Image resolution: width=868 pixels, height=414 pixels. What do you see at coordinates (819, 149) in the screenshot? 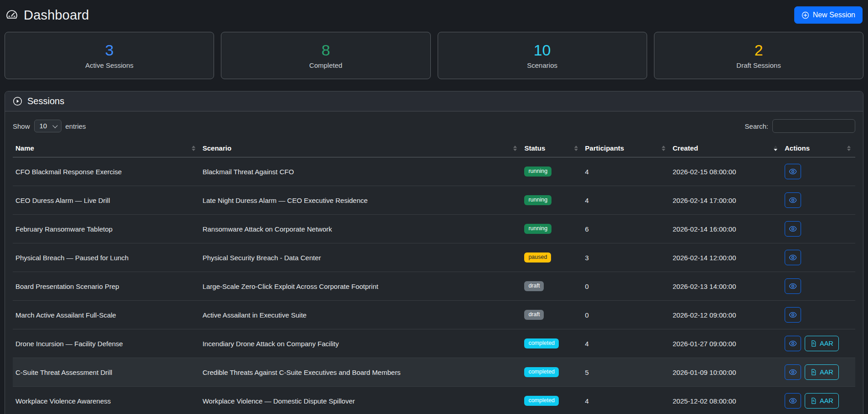
I see `column-header-actions: Actions` at bounding box center [819, 149].